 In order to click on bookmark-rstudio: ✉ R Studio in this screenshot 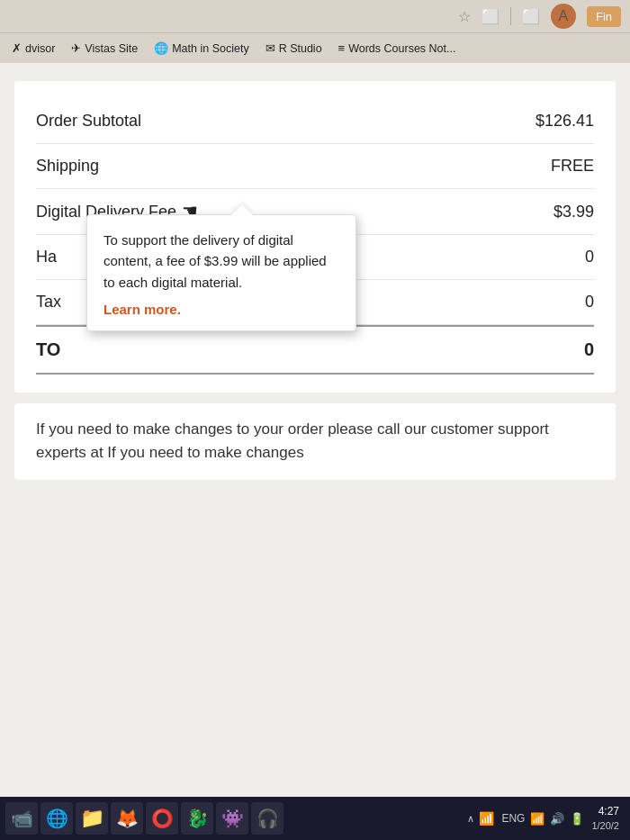, I will do `click(293, 49)`.